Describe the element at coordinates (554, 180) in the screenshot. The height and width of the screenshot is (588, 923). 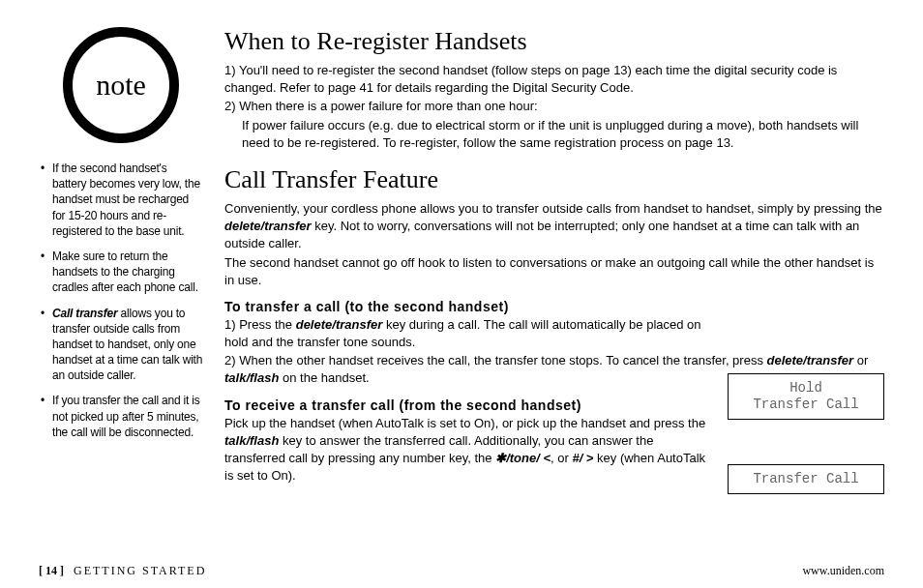
I see `heading-call-transfer: Call Transfer Feature` at that location.